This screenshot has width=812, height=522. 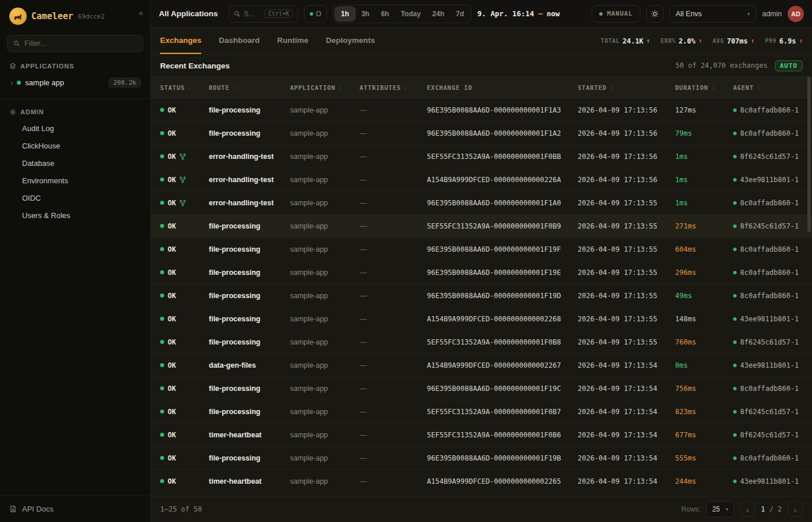 I want to click on time-range-7d: 7d, so click(x=460, y=14).